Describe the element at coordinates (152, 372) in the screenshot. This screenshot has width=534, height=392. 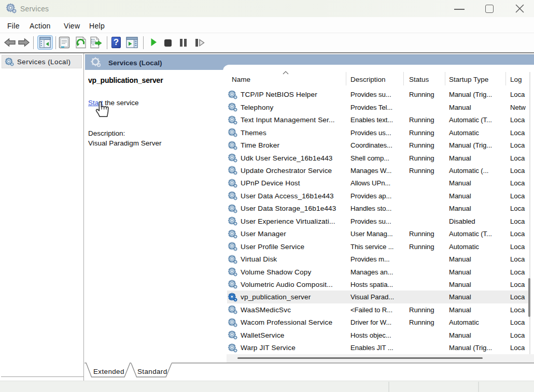
I see `svg-text: Standard` at that location.